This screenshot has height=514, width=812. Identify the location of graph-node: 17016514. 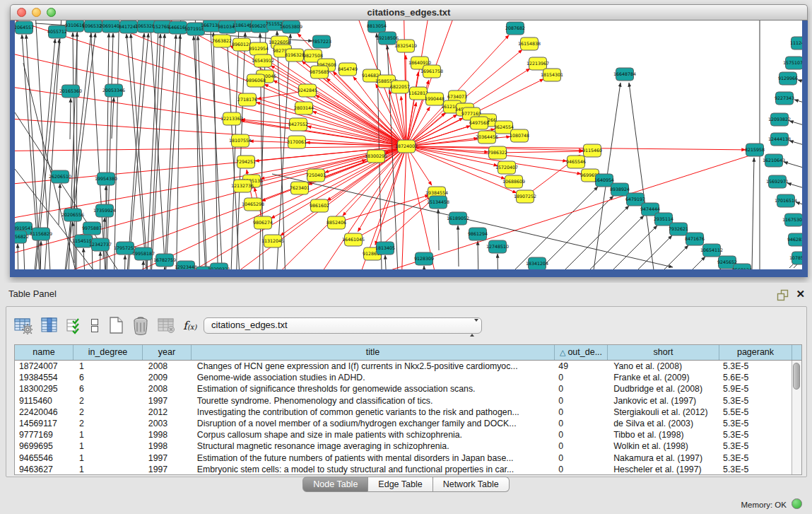
(786, 201).